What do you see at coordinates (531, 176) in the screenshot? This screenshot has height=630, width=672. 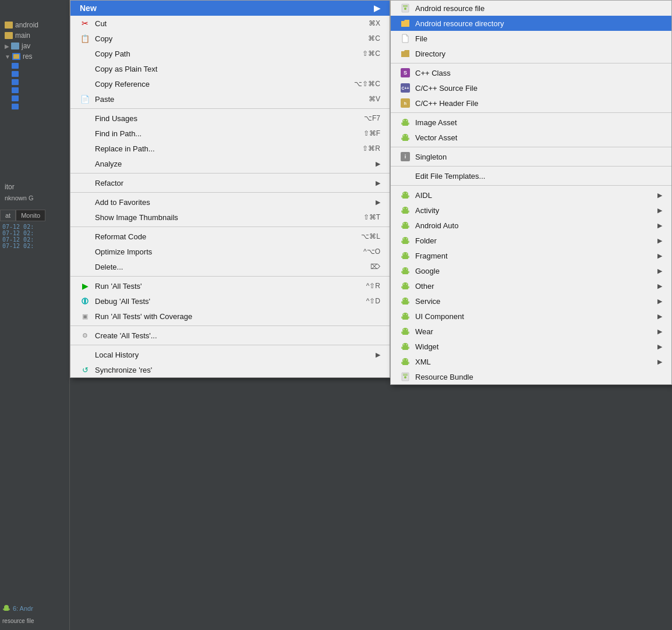 I see `submenu-item-edit-templates: Edit File Templates...` at bounding box center [531, 176].